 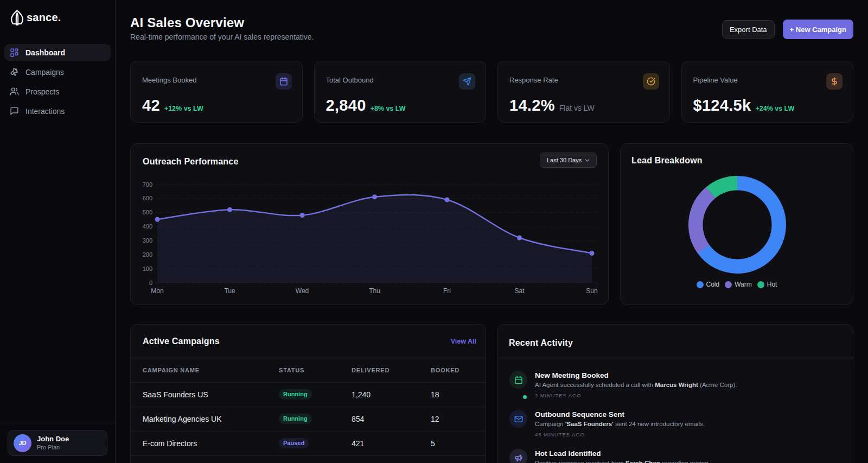 What do you see at coordinates (148, 255) in the screenshot?
I see `svg-text: 200` at bounding box center [148, 255].